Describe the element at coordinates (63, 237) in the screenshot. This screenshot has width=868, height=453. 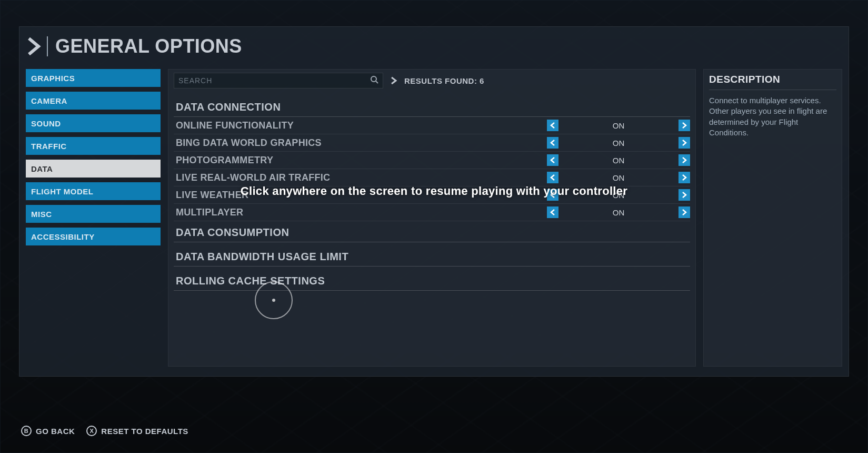
I see `sidebar-item-label: ACCESSIBILITY` at that location.